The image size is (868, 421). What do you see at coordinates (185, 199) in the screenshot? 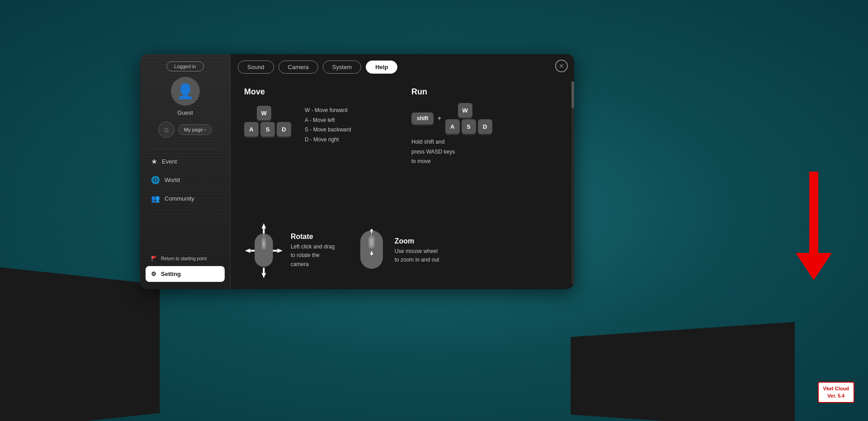
I see `sidebar-item-community: 👥 Community` at bounding box center [185, 199].